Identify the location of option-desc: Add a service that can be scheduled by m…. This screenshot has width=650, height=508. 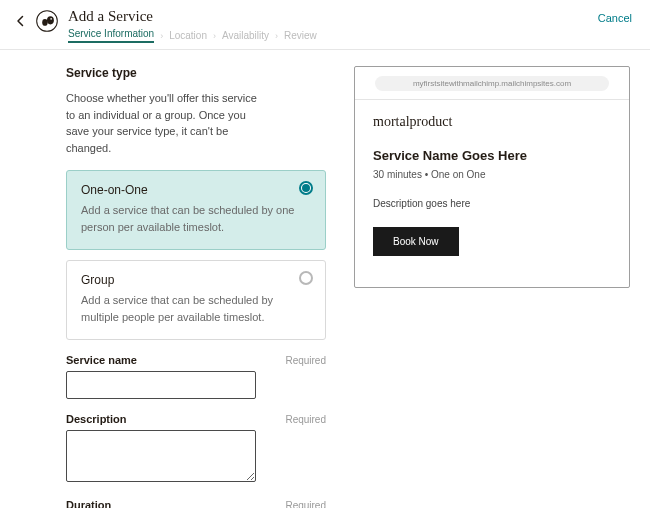
(196, 308).